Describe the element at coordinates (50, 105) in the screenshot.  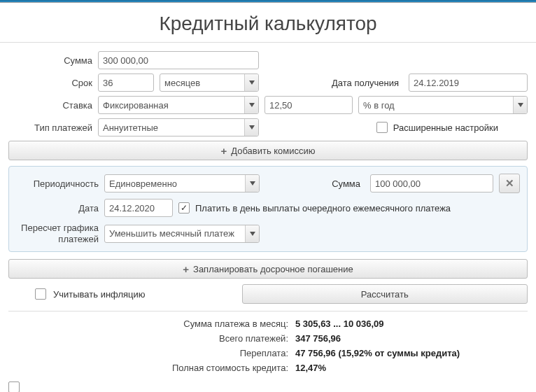
I see `rate-label: Ставка` at that location.